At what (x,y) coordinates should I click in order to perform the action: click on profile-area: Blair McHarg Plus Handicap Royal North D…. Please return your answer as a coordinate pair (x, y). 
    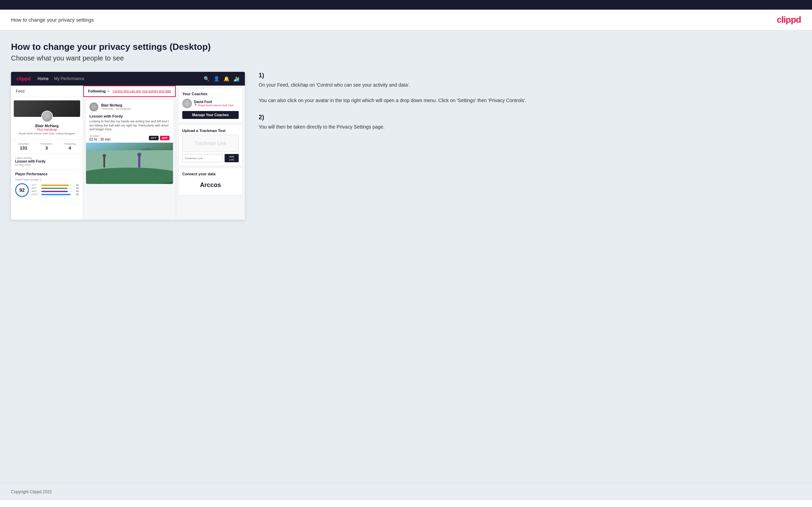
    Looking at the image, I should click on (47, 118).